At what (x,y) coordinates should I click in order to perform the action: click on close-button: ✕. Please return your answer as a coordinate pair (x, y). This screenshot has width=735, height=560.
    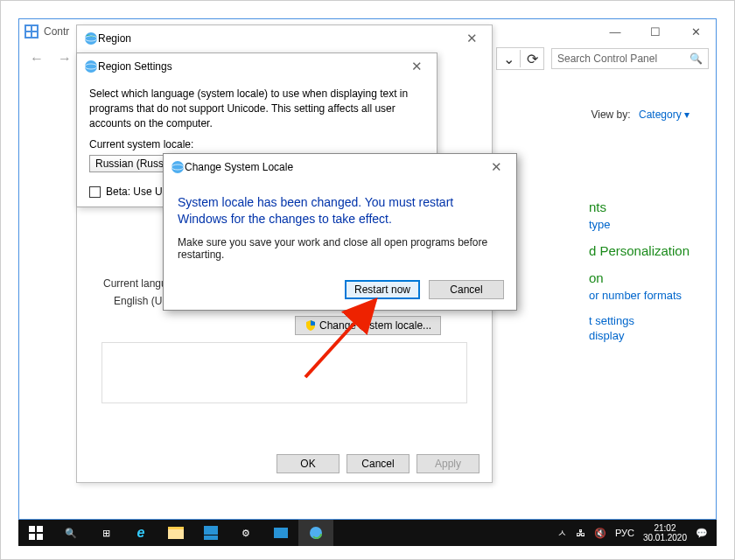
    Looking at the image, I should click on (696, 32).